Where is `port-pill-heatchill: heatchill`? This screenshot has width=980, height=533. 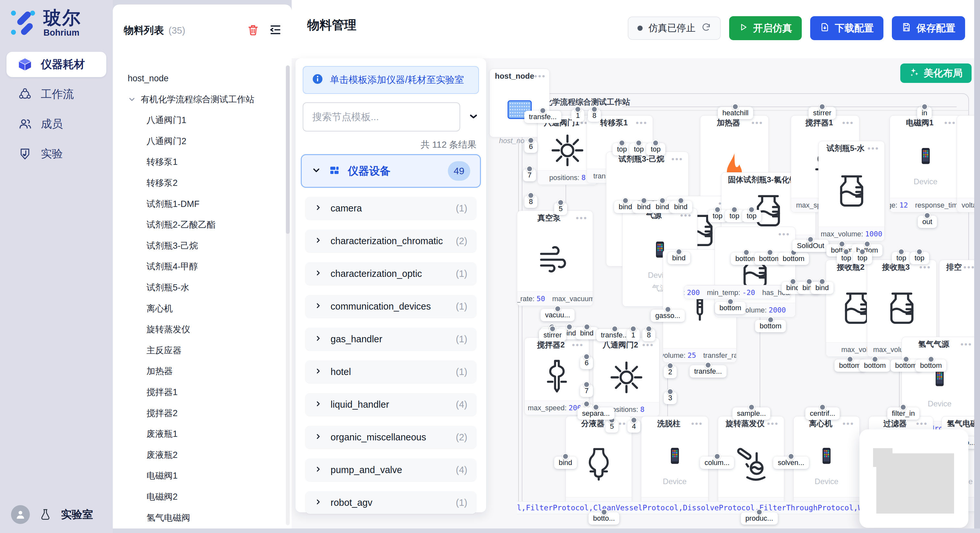 port-pill-heatchill: heatchill is located at coordinates (736, 113).